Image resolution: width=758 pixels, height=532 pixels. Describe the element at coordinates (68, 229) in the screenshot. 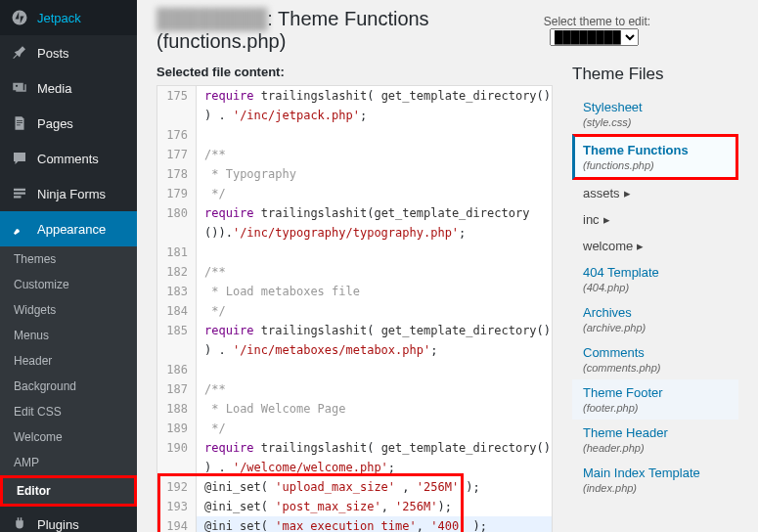

I see `menu-appearance: Appearance` at that location.